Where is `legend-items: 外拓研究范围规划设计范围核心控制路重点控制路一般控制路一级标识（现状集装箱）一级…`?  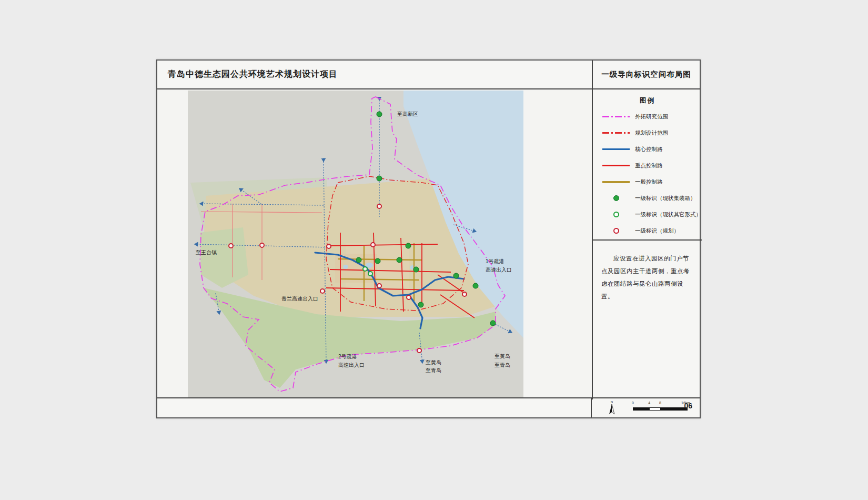 legend-items: 外拓研究范围规划设计范围核心控制路重点控制路一般控制路一级标识（现状集装箱）一级… is located at coordinates (647, 174).